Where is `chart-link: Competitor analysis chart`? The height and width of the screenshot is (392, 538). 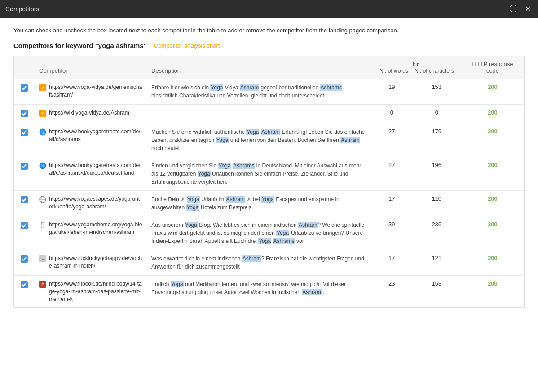 chart-link: Competitor analysis chart is located at coordinates (187, 46).